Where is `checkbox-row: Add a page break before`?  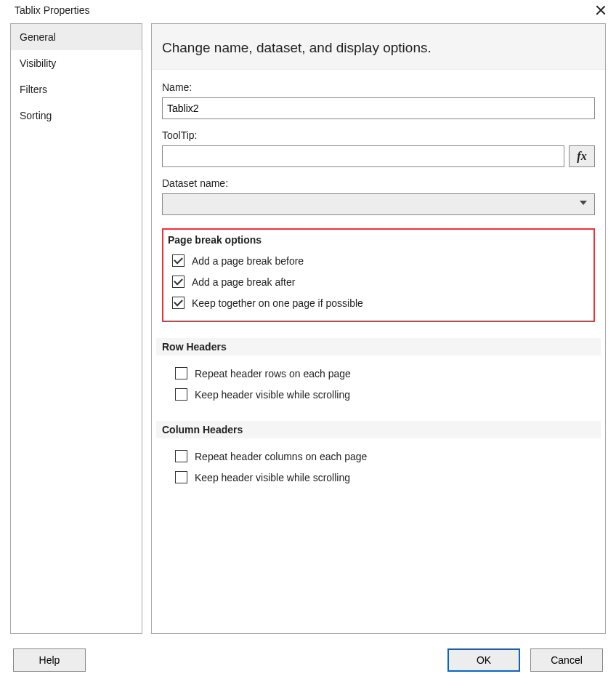
checkbox-row: Add a page break before is located at coordinates (378, 260).